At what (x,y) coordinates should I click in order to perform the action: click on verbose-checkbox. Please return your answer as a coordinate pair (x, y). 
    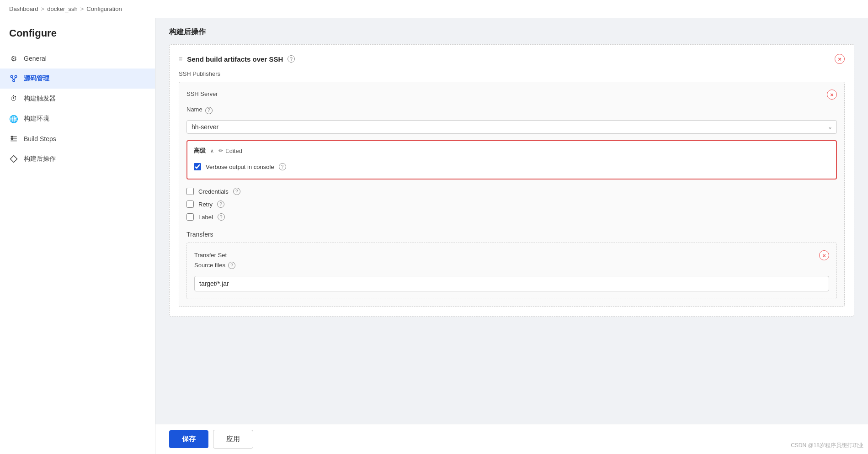
    Looking at the image, I should click on (197, 167).